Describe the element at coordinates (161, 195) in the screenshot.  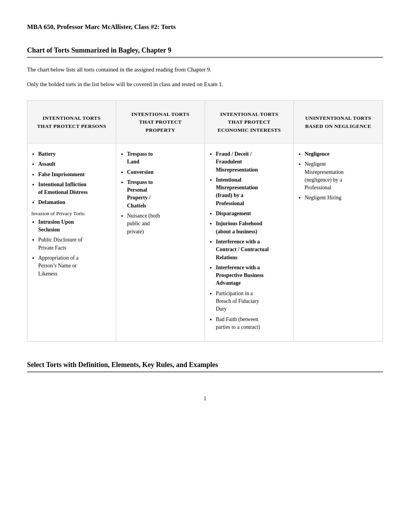
I see `col-body-property: Trespass toLand Conversion Trespass toPe…` at that location.